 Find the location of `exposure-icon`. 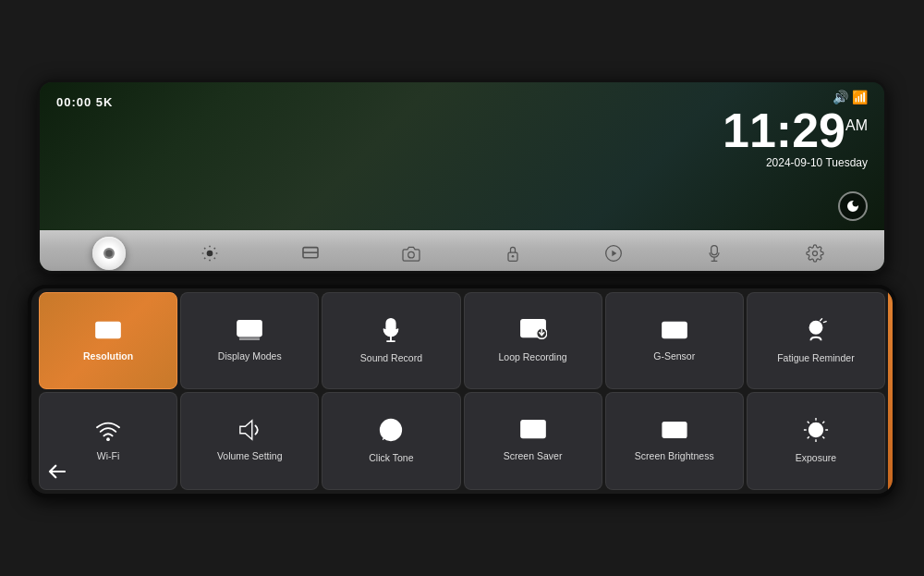

exposure-icon is located at coordinates (816, 432).